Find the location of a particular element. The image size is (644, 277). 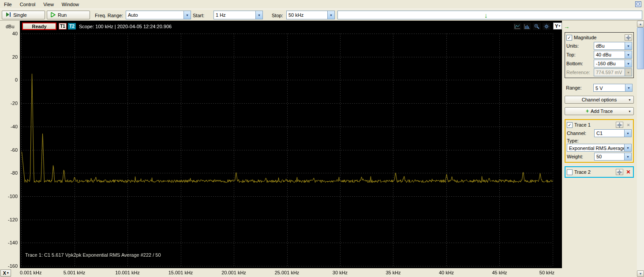

reference-select: 774.597 mV ▼ is located at coordinates (613, 72).